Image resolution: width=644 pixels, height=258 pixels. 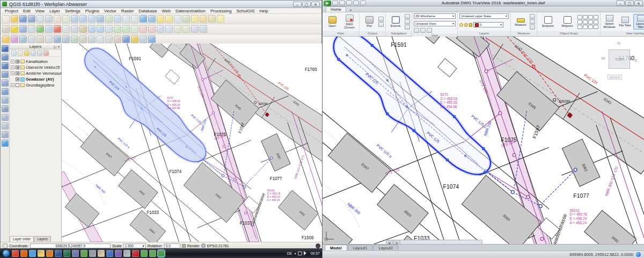 I want to click on tab-layout2: Layout2, so click(x=385, y=247).